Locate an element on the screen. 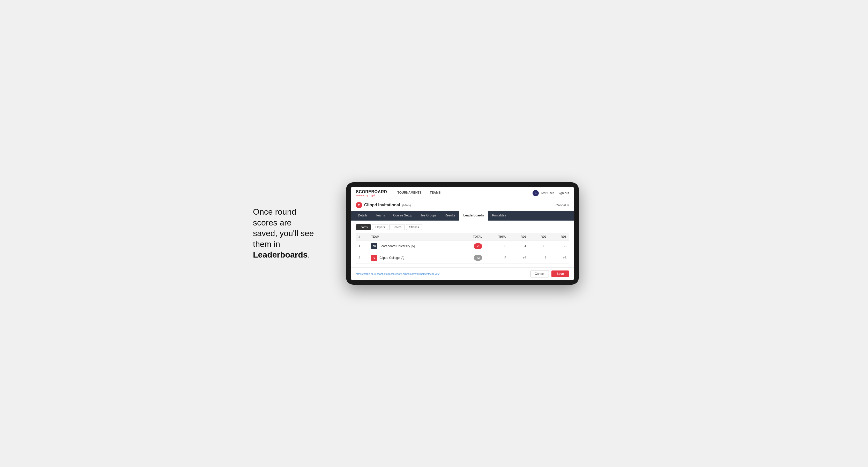  tournament-title-area: C Clippd Invitational (Men) is located at coordinates (383, 205).